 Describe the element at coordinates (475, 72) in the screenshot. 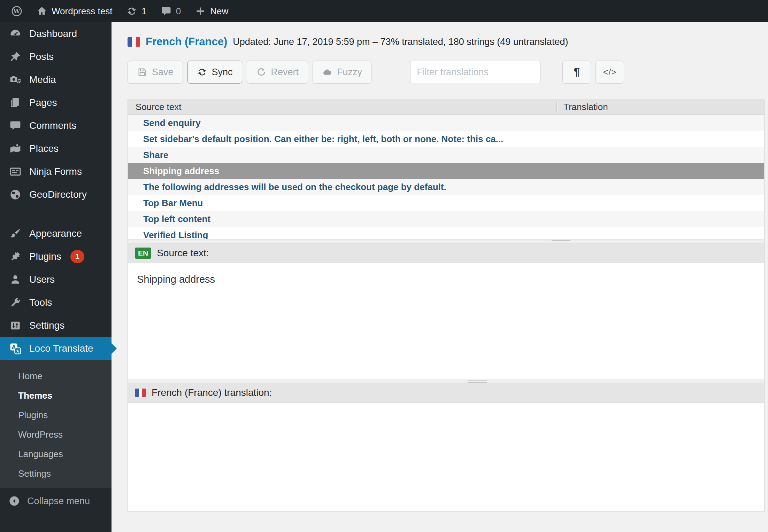

I see `filter-translations-input` at that location.